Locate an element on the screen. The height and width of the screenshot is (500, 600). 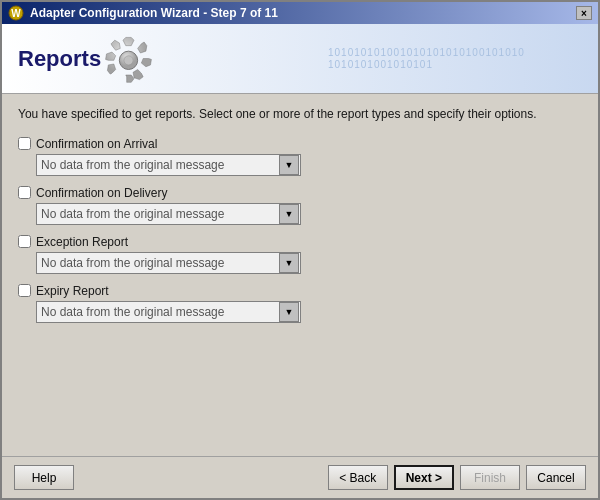
wizard-icon: W is located at coordinates (16, 13).